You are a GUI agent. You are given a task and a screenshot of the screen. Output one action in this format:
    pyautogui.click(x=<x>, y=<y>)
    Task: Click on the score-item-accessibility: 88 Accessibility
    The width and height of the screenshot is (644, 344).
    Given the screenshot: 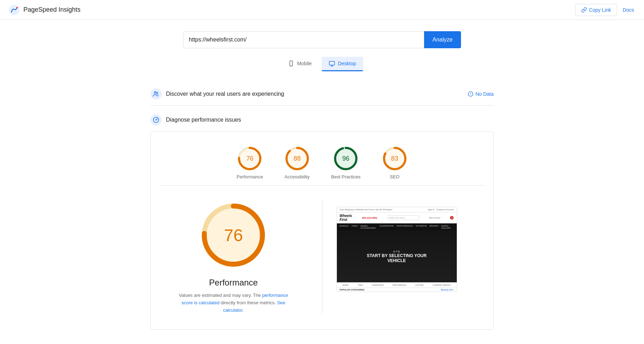 What is the action you would take?
    pyautogui.click(x=297, y=162)
    